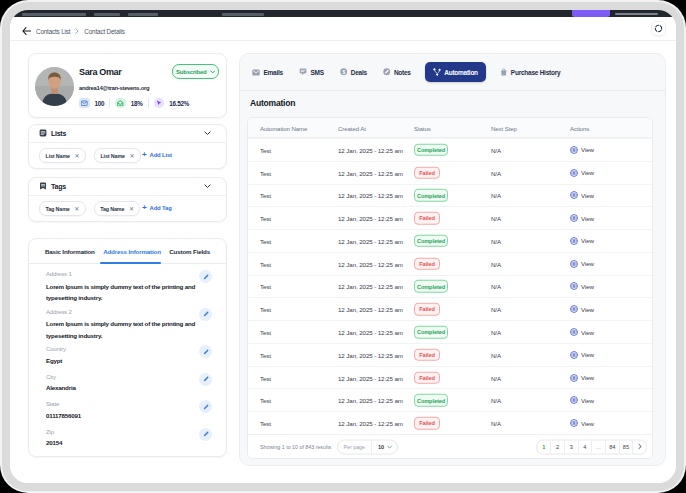 The height and width of the screenshot is (493, 686). What do you see at coordinates (129, 439) in the screenshot?
I see `info-field: Zip 20154` at bounding box center [129, 439].